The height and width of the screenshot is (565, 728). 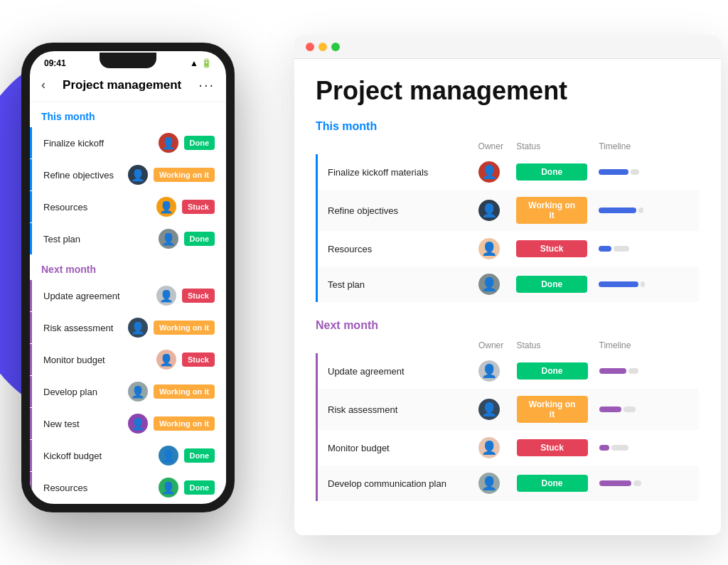 What do you see at coordinates (82, 328) in the screenshot?
I see `phone-task-name: Risk assessment` at bounding box center [82, 328].